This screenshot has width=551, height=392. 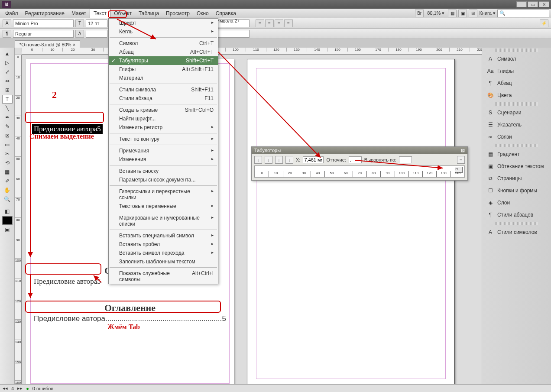 What do you see at coordinates (43, 23) in the screenshot?
I see `font-family-field: Minion Pro` at bounding box center [43, 23].